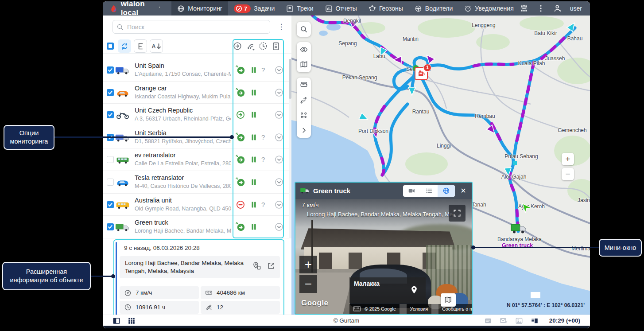 The width and height of the screenshot is (644, 331). What do you see at coordinates (299, 8) in the screenshot?
I see `tab-tracks: Треки` at bounding box center [299, 8].